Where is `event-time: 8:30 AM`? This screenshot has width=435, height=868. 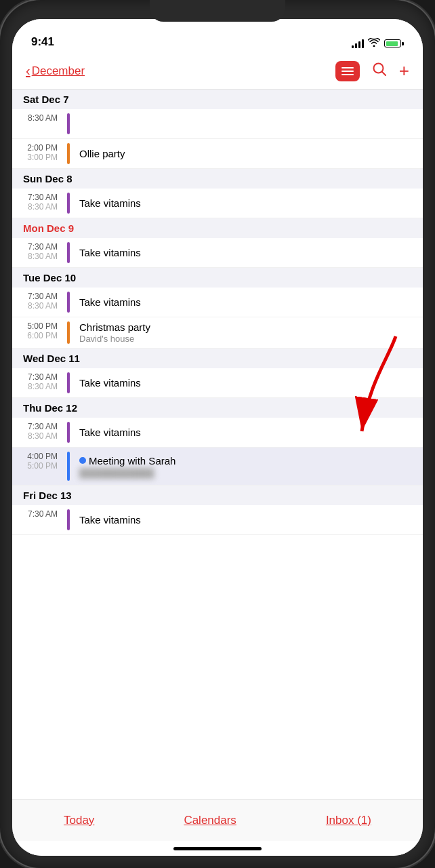 event-time: 8:30 AM is located at coordinates (38, 123).